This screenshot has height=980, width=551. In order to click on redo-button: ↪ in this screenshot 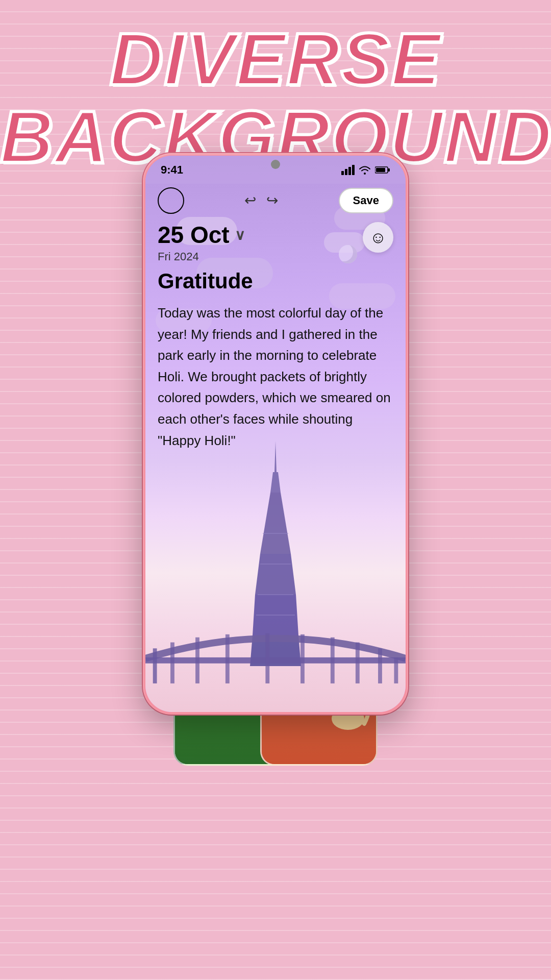, I will do `click(272, 200)`.